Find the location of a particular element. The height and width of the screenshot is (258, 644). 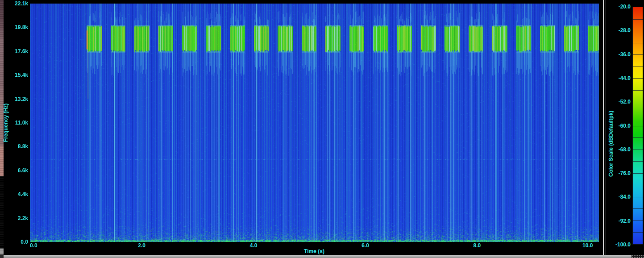

db-tick-label: -100.0 is located at coordinates (618, 245).